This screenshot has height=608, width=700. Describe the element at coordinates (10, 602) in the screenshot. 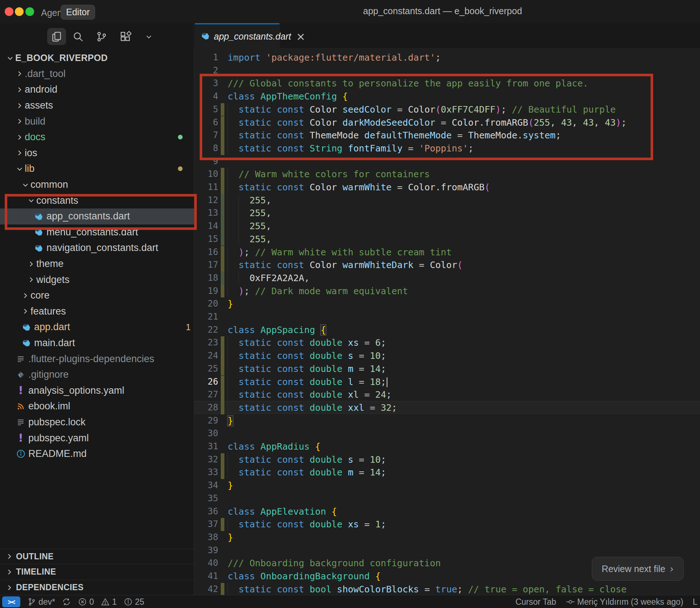

I see `status-item-remote-icon: ><` at that location.